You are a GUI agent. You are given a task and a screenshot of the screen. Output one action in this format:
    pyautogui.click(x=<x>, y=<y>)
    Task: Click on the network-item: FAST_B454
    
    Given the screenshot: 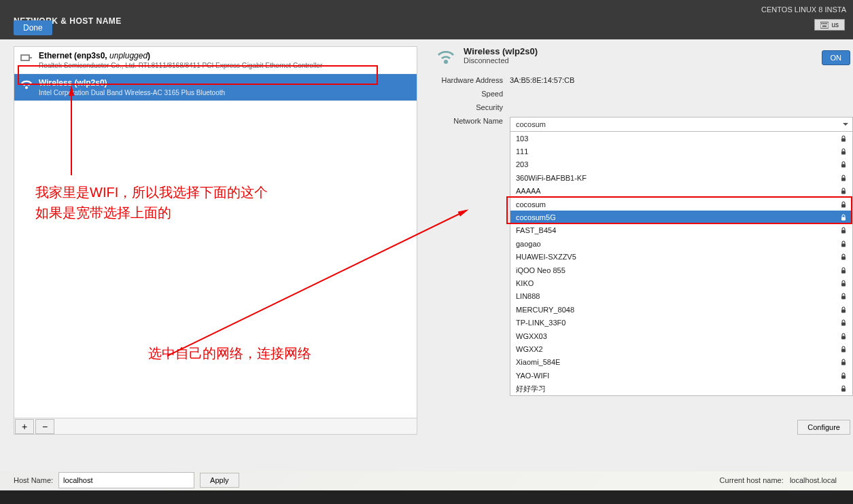 What is the action you would take?
    pyautogui.click(x=681, y=231)
    